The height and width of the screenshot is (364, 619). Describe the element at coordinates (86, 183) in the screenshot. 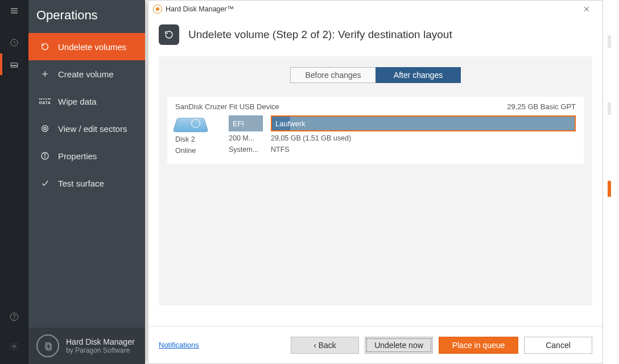

I see `sidebar-item-test-surface: Test surface` at that location.